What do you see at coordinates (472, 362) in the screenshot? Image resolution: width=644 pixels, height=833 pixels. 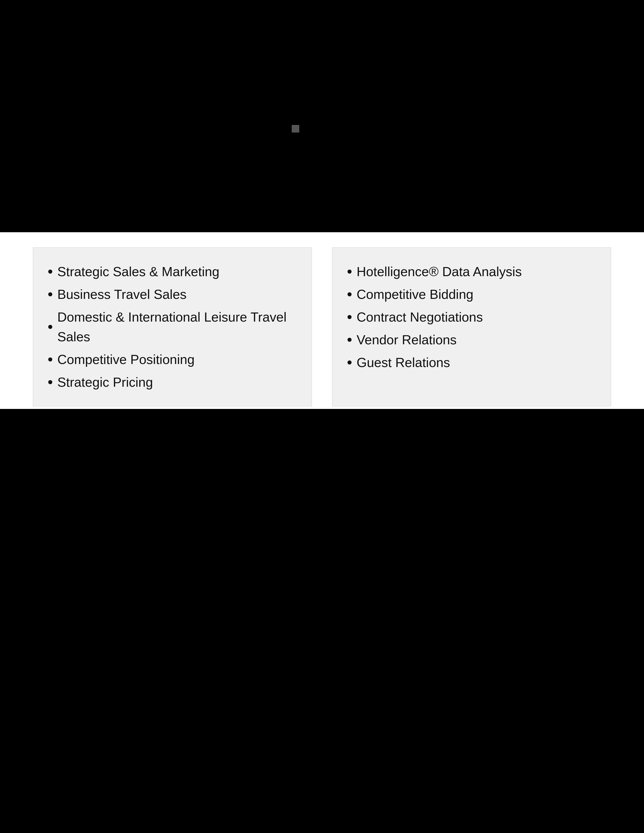 I see `list-item: Guest Relations` at bounding box center [472, 362].